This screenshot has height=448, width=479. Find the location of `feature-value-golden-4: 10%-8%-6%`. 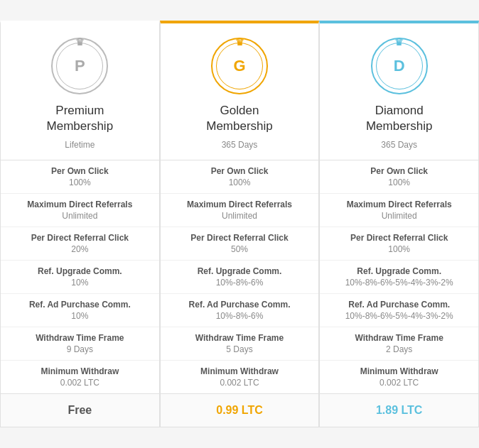

feature-value-golden-4: 10%-8%-6% is located at coordinates (240, 316).